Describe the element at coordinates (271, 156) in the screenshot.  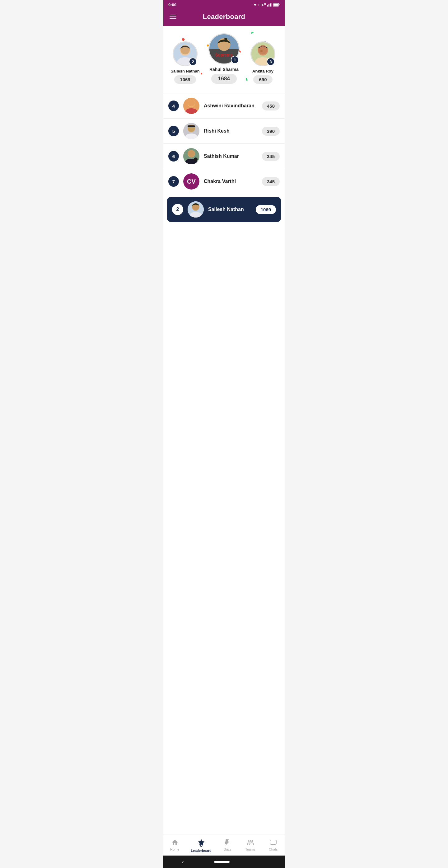
I see `score-6: 345` at that location.